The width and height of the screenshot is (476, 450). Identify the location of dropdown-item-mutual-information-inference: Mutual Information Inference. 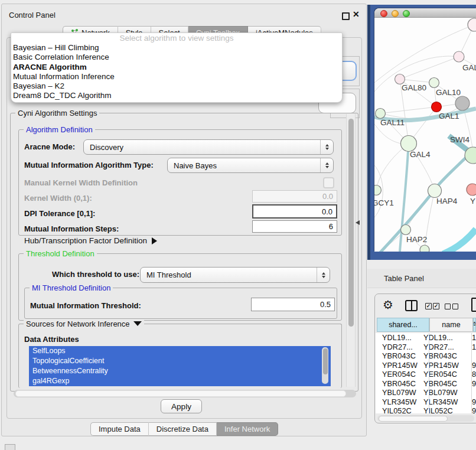
(177, 77).